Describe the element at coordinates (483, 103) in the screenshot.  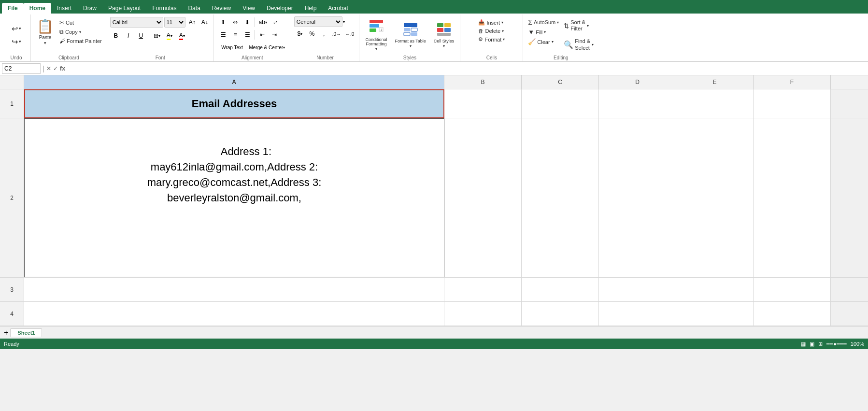
I see `cell-b1` at that location.